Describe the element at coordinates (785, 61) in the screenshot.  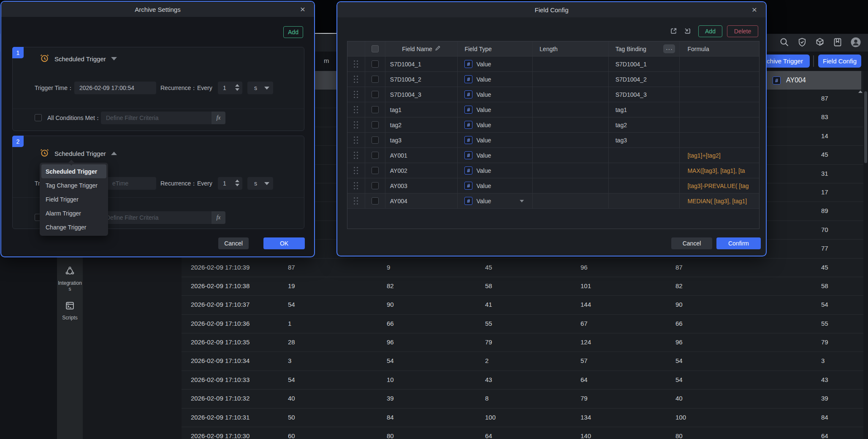
I see `archive-trigger-button: chive Trigger` at that location.